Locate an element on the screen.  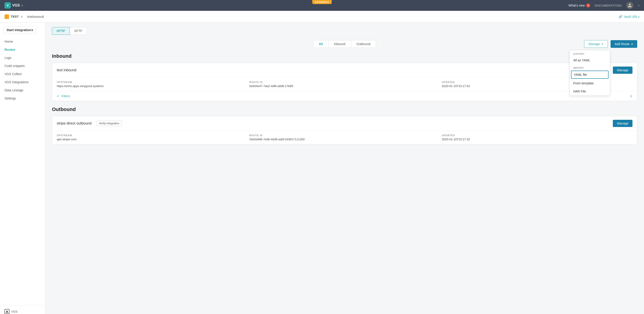
outbound-section: Outbound stripe direct outbound Verify I… is located at coordinates (344, 125).